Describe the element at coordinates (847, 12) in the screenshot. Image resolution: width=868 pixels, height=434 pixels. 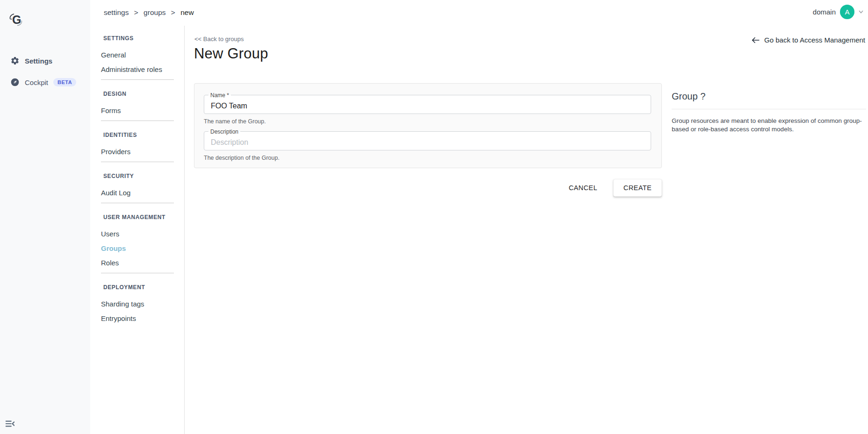
I see `avatar: A` at that location.